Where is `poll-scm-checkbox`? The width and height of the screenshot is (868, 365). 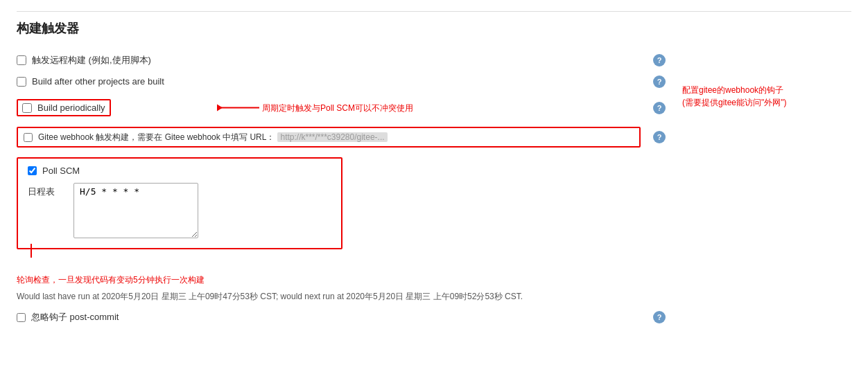 poll-scm-checkbox is located at coordinates (32, 170).